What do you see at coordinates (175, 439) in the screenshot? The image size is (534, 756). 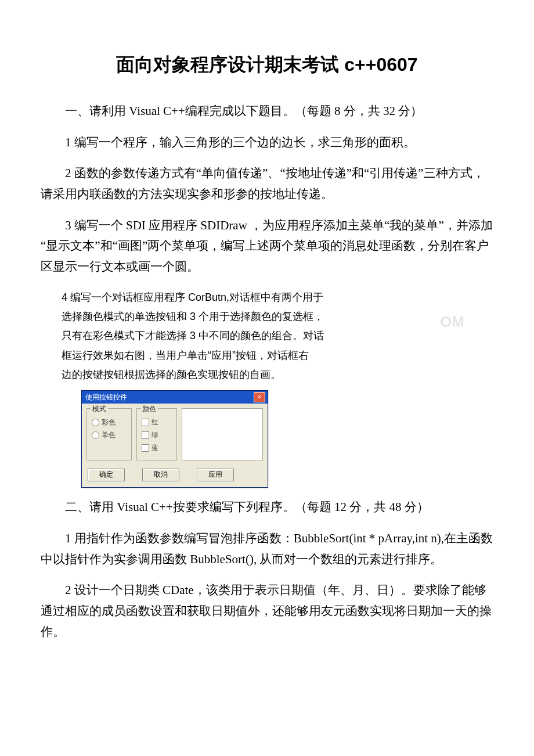 I see `dialog-preview: 使用按钮控件 × 模式 彩色 单色 颜色 红` at bounding box center [175, 439].